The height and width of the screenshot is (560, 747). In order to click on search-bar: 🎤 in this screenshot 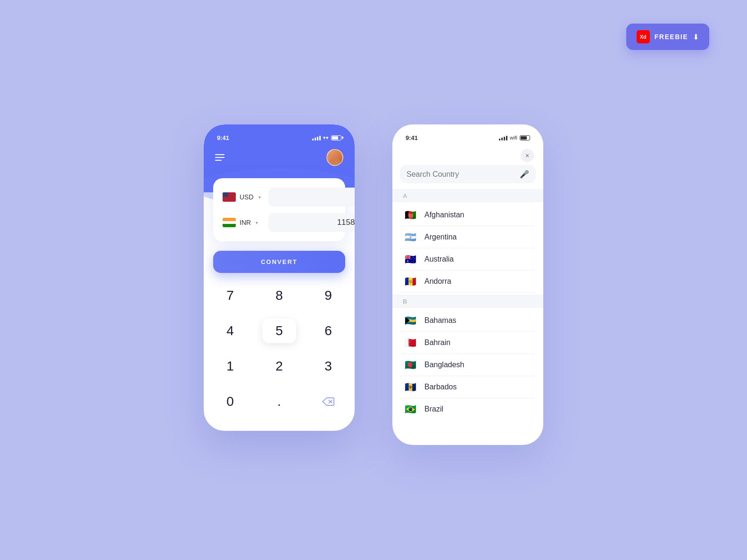, I will do `click(468, 174)`.